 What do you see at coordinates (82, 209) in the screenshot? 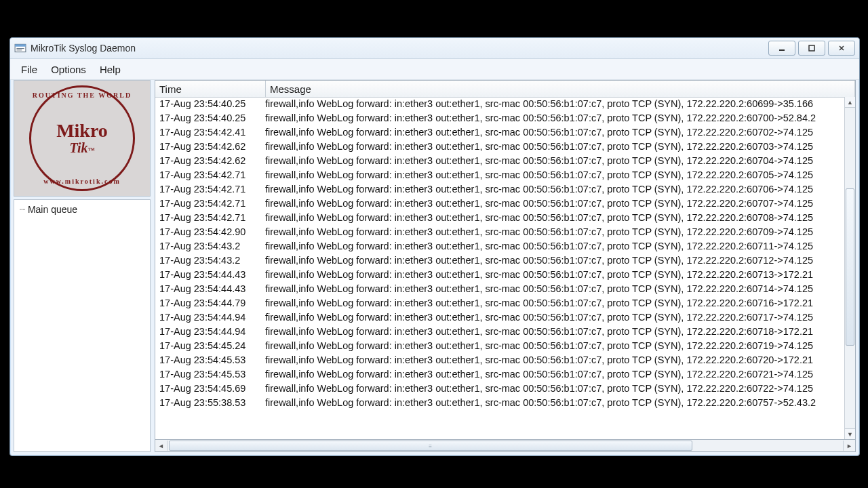
I see `tree-item-main-queue: Main queue` at bounding box center [82, 209].